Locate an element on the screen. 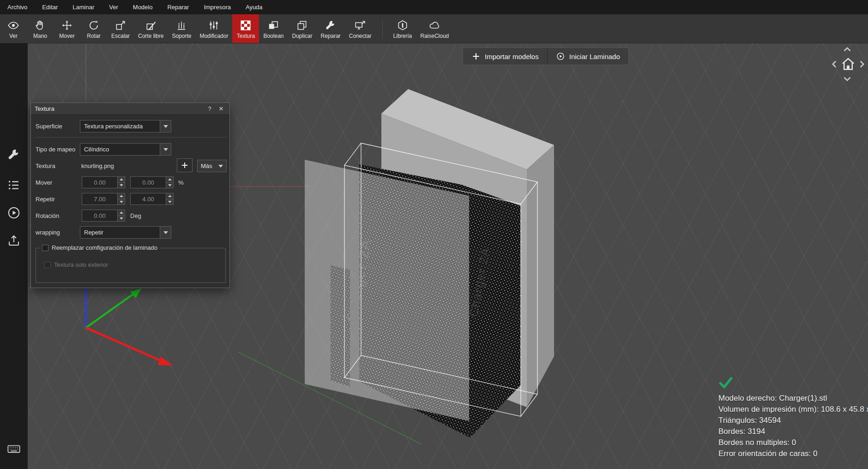 The width and height of the screenshot is (868, 469). start-slicing-label: Iniciar Laminado is located at coordinates (595, 56).